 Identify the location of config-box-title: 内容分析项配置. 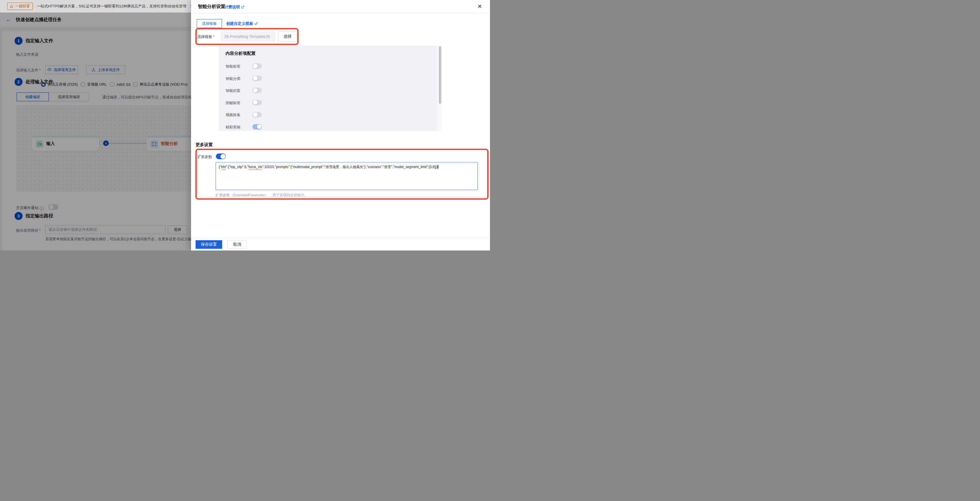
(240, 54).